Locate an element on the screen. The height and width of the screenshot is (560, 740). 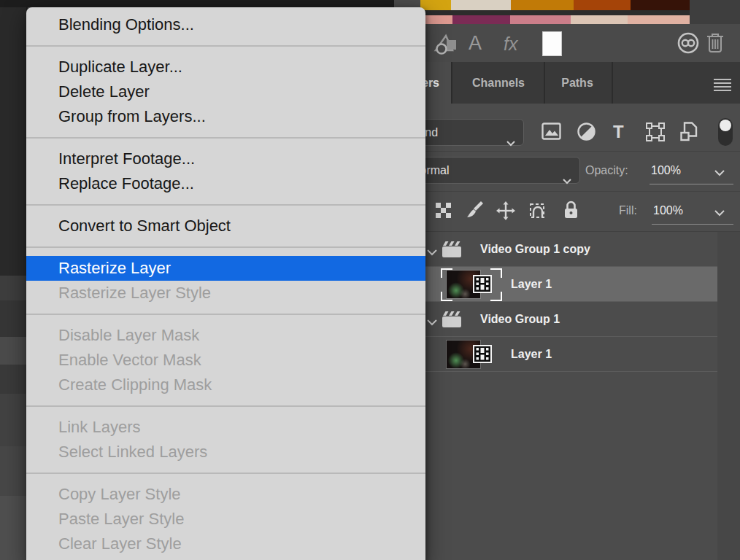
menu-item-duplicate-layer: Duplicate Layer... is located at coordinates (226, 67).